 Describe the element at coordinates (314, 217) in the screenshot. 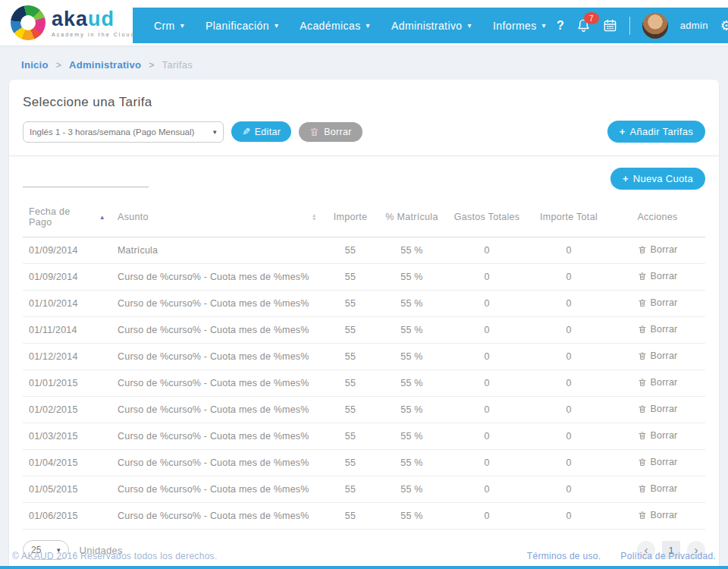

I see `sort-icon: ▲▼` at that location.